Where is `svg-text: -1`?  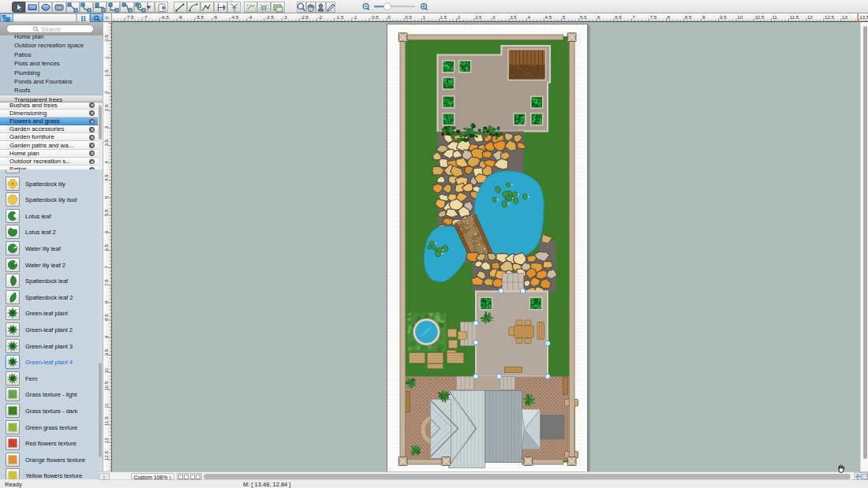
svg-text: -1 is located at coordinates (354, 17).